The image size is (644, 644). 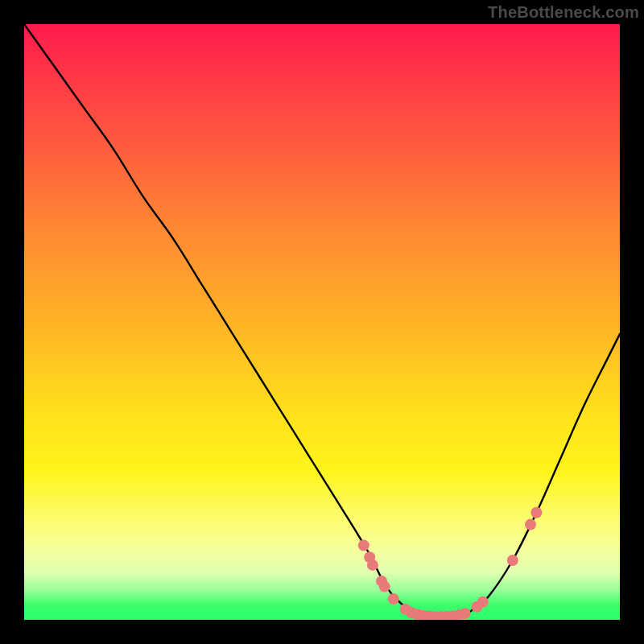 I want to click on marker-group, so click(x=451, y=564).